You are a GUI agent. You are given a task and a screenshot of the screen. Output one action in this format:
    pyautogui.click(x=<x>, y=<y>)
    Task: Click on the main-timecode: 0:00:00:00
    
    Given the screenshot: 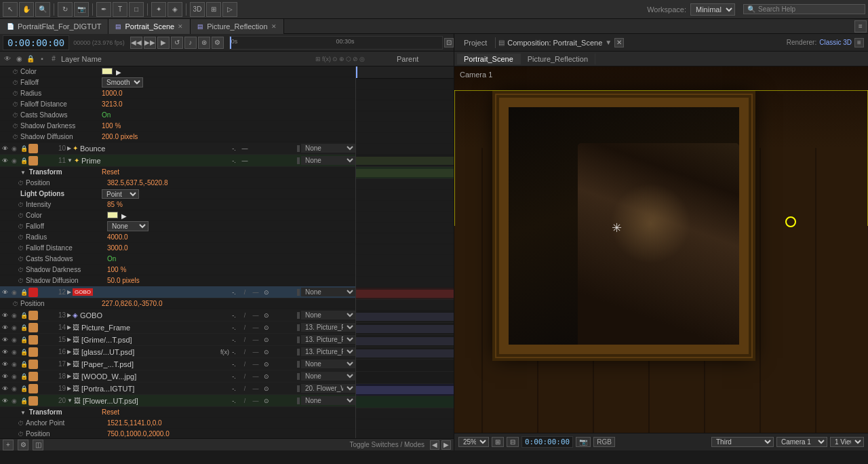 What is the action you would take?
    pyautogui.click(x=36, y=43)
    